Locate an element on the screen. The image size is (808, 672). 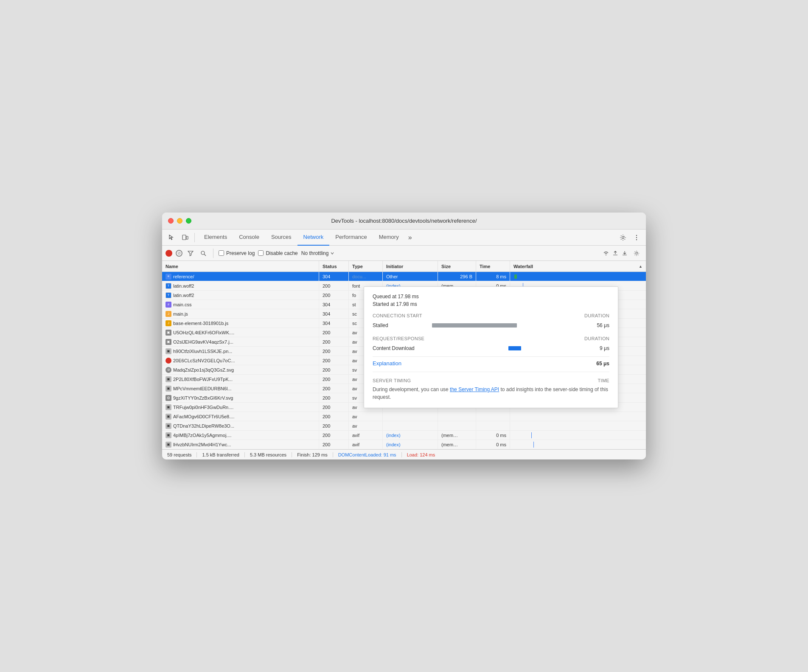
row-name: ▣ U5OHzQL4tEKFr6OFlxWK.... is located at coordinates (241, 333).